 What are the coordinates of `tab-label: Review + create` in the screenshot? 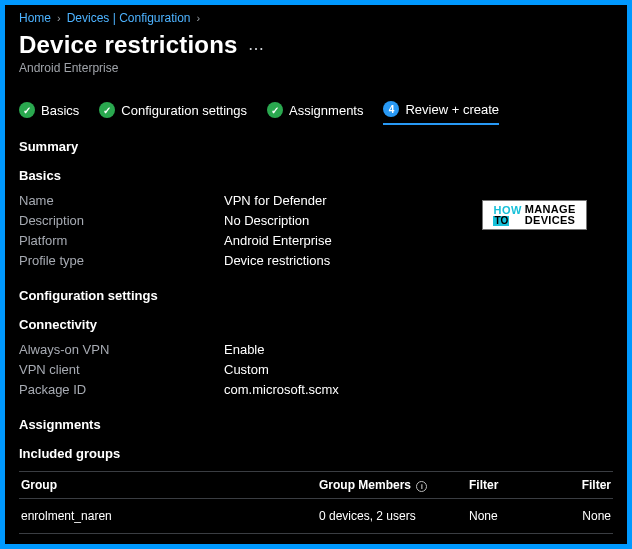 It's located at (452, 110).